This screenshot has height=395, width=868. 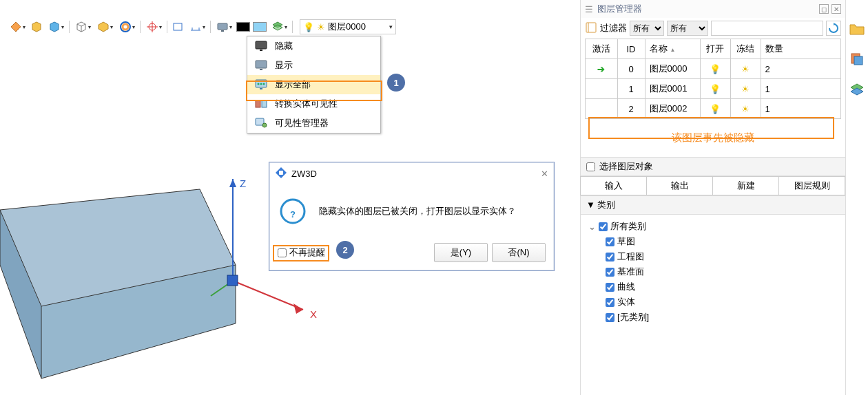 I want to click on manager-icon, so click(x=261, y=123).